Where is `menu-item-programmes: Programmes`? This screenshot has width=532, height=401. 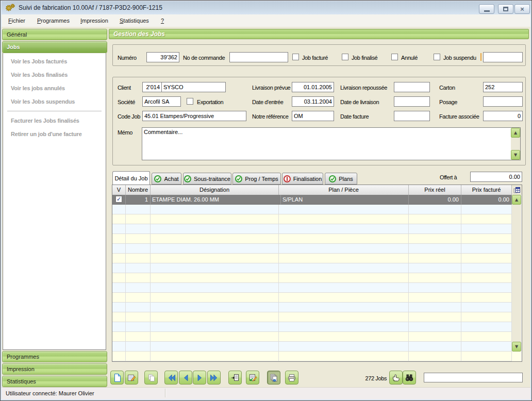 menu-item-programmes: Programmes is located at coordinates (54, 20).